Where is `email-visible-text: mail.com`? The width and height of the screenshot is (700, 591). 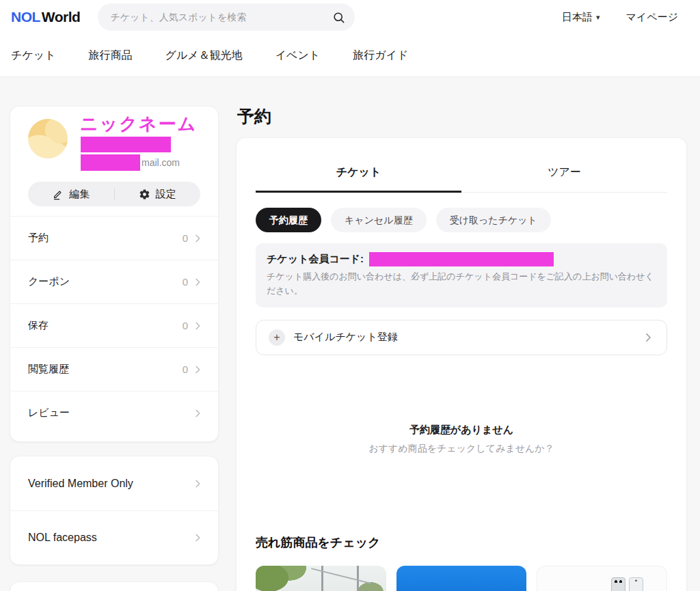
email-visible-text: mail.com is located at coordinates (161, 163).